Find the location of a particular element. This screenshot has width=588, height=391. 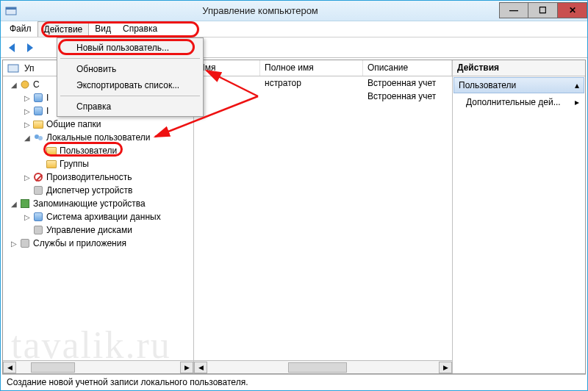

eventviewer-icon is located at coordinates (38, 111).